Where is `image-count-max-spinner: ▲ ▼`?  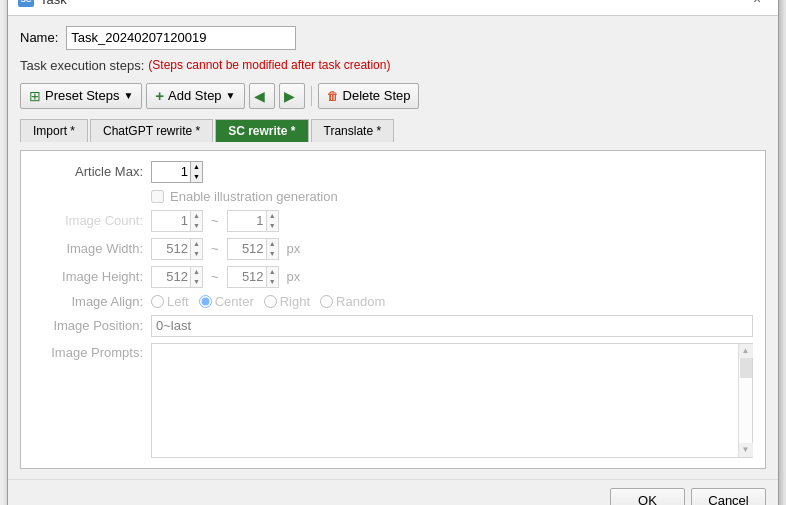
image-count-max-spinner: ▲ ▼ is located at coordinates (253, 221).